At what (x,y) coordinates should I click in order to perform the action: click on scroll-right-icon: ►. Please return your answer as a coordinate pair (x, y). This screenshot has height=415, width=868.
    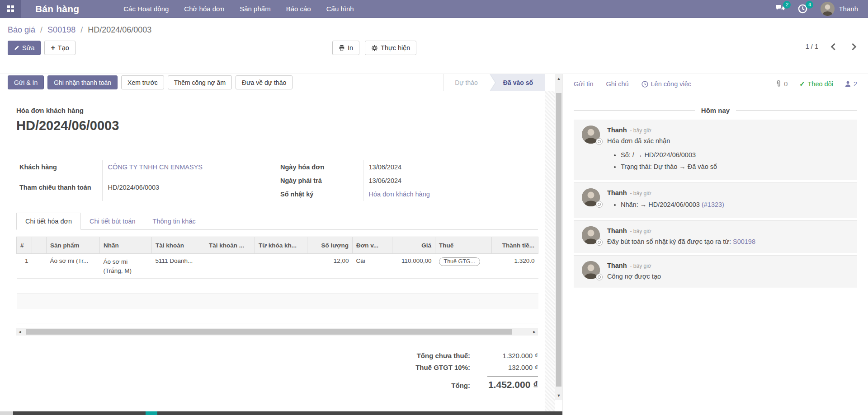
    Looking at the image, I should click on (534, 331).